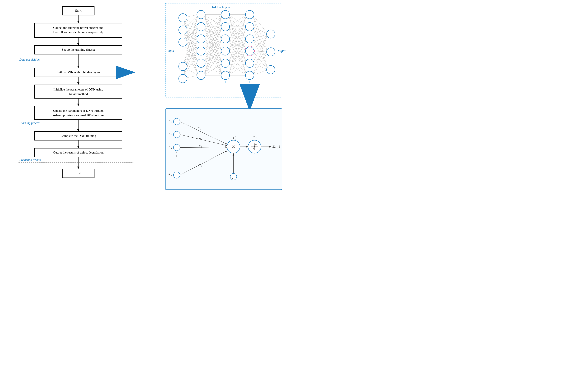 The height and width of the screenshot is (389, 588). Describe the element at coordinates (78, 50) in the screenshot. I see `svg-text: Set up the training dataset` at that location.